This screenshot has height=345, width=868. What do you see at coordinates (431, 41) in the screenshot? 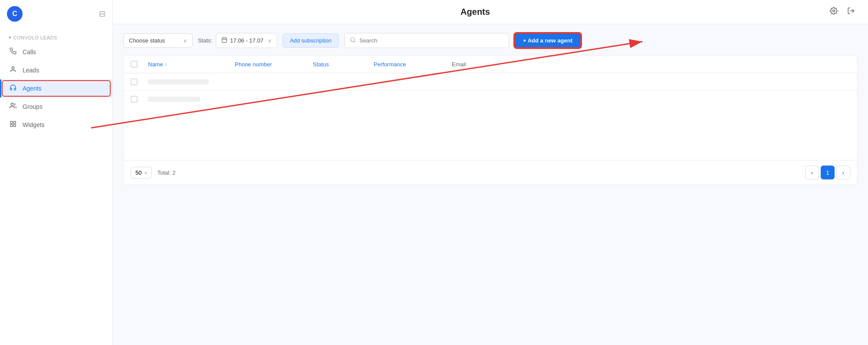
I see `search-input` at bounding box center [431, 41].